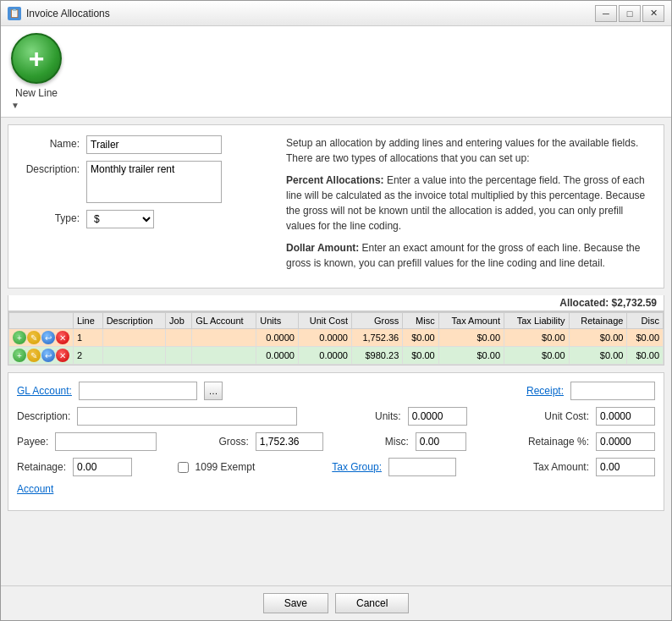 This screenshot has width=672, height=621. Describe the element at coordinates (134, 338) in the screenshot. I see `row1-description` at that location.